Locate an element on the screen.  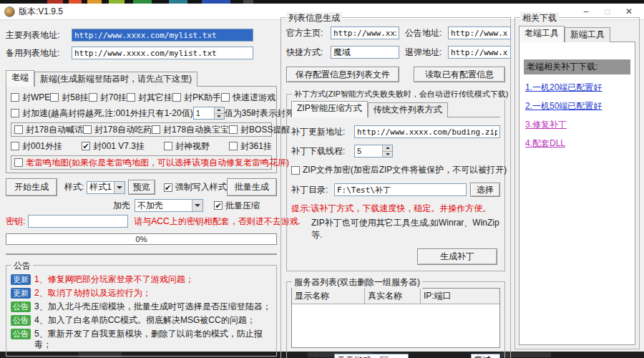
official-home-input is located at coordinates (365, 33).